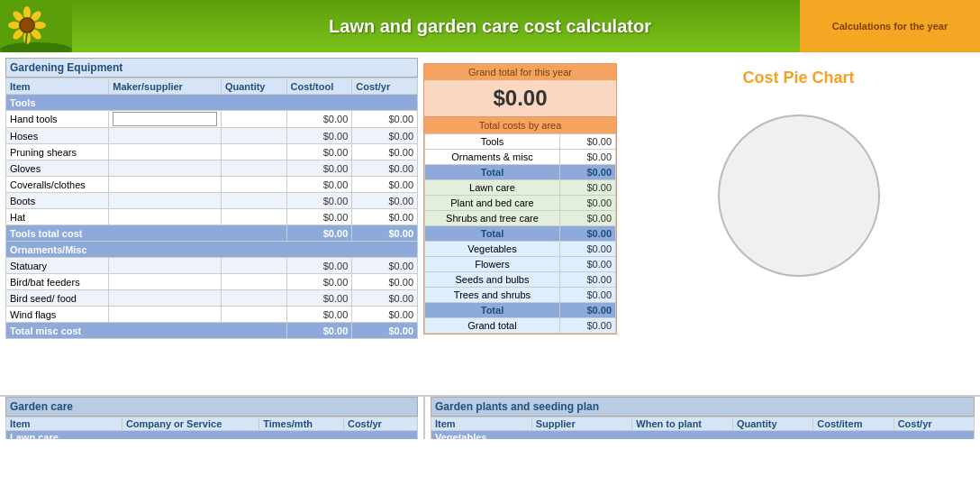 The image size is (980, 495). I want to click on garden-care-header: Garden care, so click(212, 407).